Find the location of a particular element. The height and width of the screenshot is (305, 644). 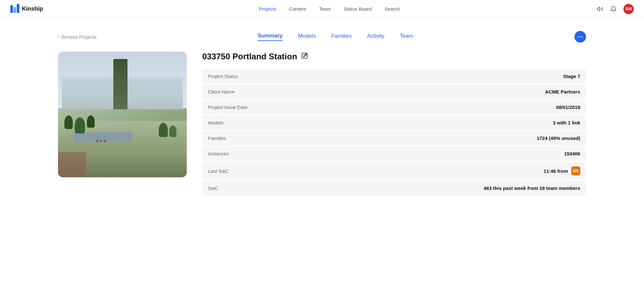

field-value-models: 3 with 1 link is located at coordinates (471, 123).